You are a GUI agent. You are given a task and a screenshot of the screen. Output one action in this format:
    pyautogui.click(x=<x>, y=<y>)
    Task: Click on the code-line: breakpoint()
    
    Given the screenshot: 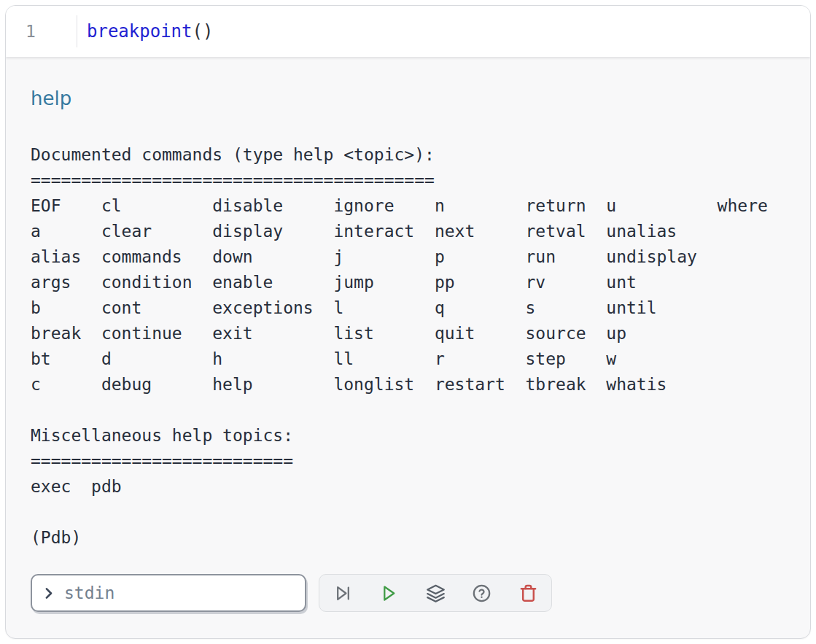 What is the action you would take?
    pyautogui.click(x=145, y=31)
    